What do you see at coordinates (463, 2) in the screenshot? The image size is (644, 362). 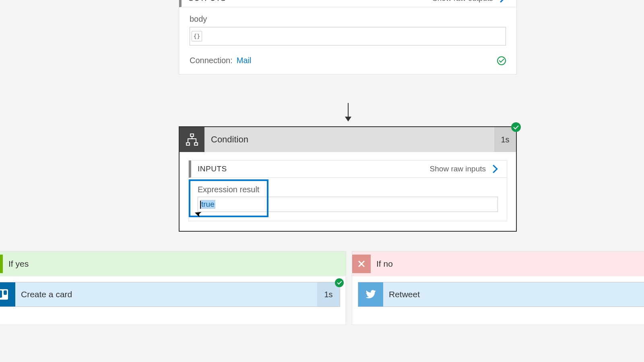 I see `show-raw-outputs-text: Show raw outputs` at bounding box center [463, 2].